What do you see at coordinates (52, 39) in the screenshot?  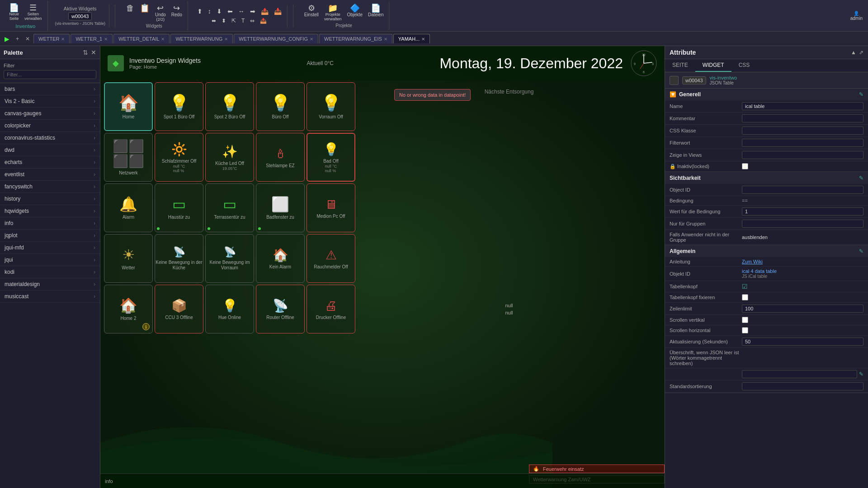 I see `tab-wetter: WETTER ✕` at bounding box center [52, 39].